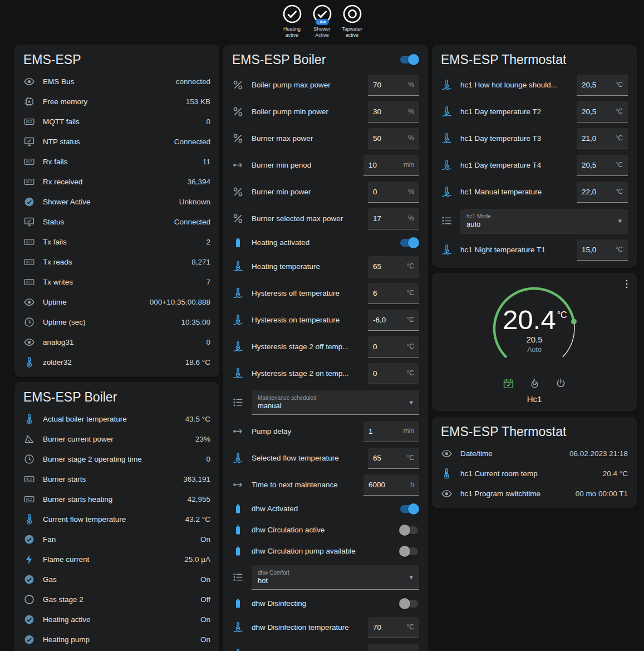 Image resolution: width=644 pixels, height=651 pixels. What do you see at coordinates (117, 520) in the screenshot?
I see `sensor-row: Current flow temperature43.2 °C` at bounding box center [117, 520].